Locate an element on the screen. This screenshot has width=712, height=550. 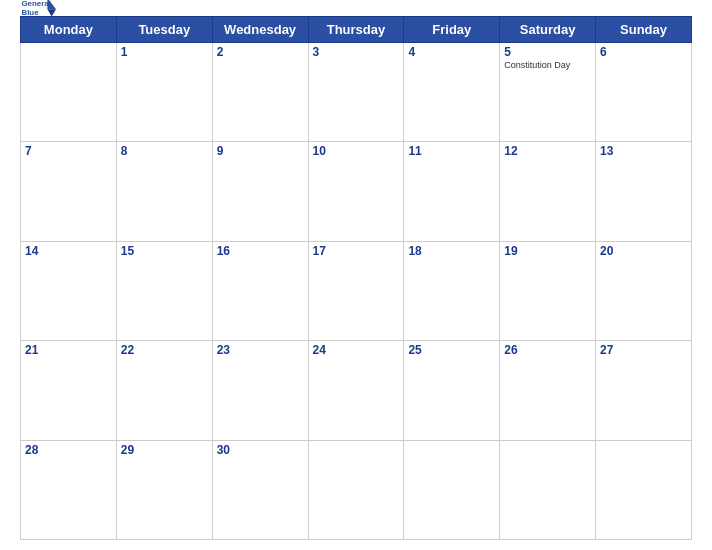
day-number: 14 is located at coordinates (68, 251).